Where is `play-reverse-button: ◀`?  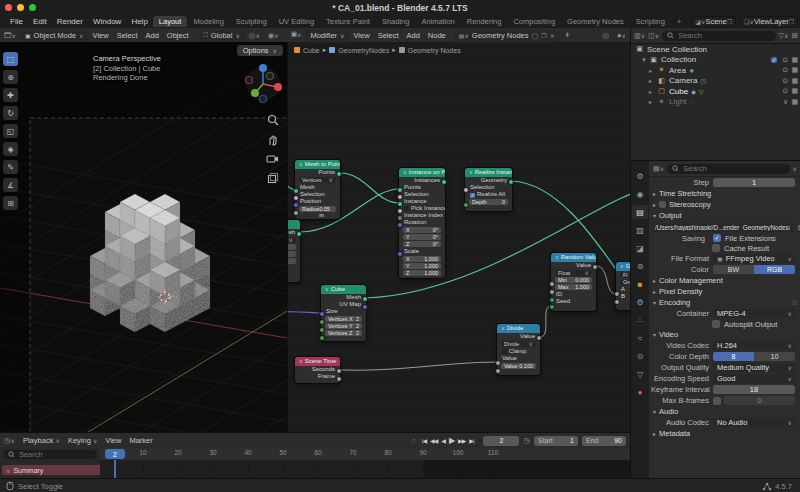 play-reverse-button: ◀ is located at coordinates (443, 440).